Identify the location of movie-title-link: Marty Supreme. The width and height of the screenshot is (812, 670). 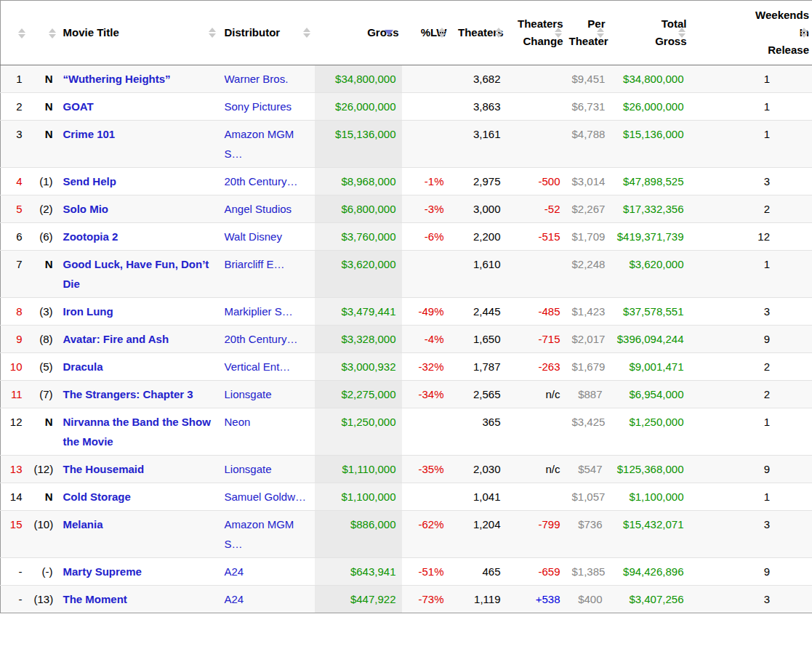
(102, 571).